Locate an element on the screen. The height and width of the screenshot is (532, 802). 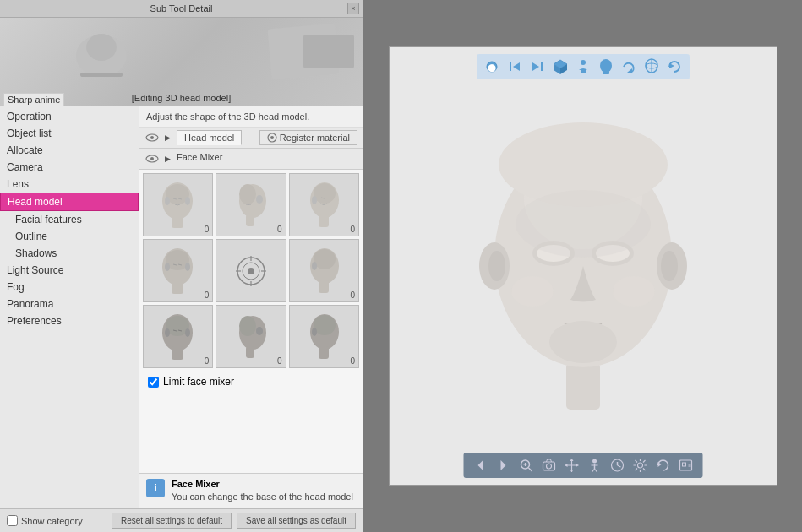
face-num-0-2: 0 is located at coordinates (352, 230).